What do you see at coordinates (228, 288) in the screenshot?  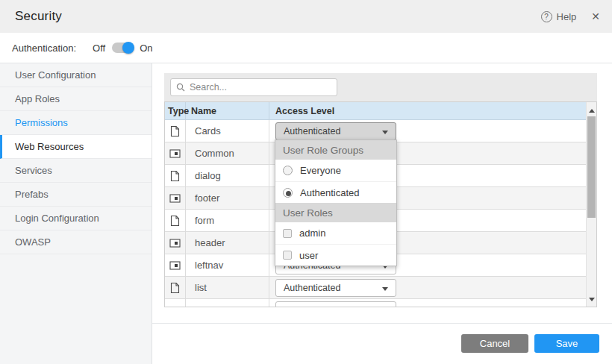 I see `resource-name: list` at bounding box center [228, 288].